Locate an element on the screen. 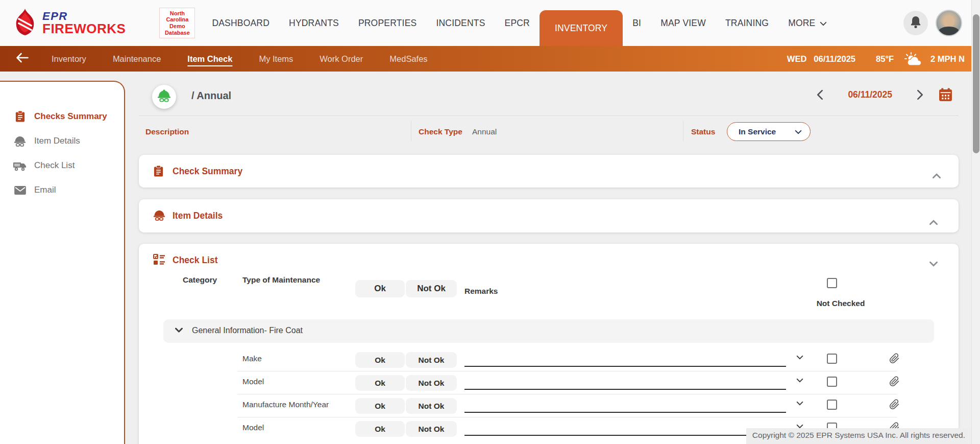 The image size is (980, 444). sidebar-item-item-details: Item Details is located at coordinates (62, 141).